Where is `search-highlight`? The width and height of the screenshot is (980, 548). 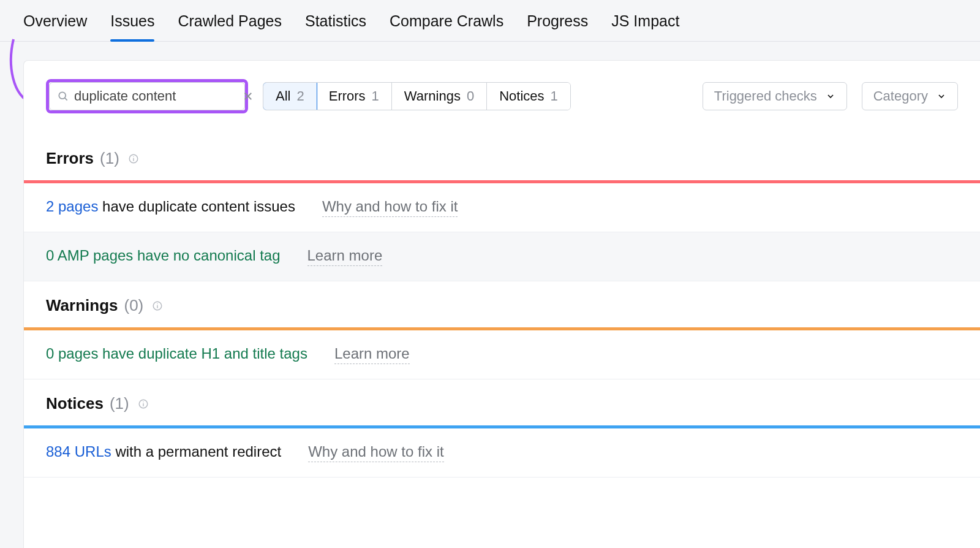 search-highlight is located at coordinates (147, 96).